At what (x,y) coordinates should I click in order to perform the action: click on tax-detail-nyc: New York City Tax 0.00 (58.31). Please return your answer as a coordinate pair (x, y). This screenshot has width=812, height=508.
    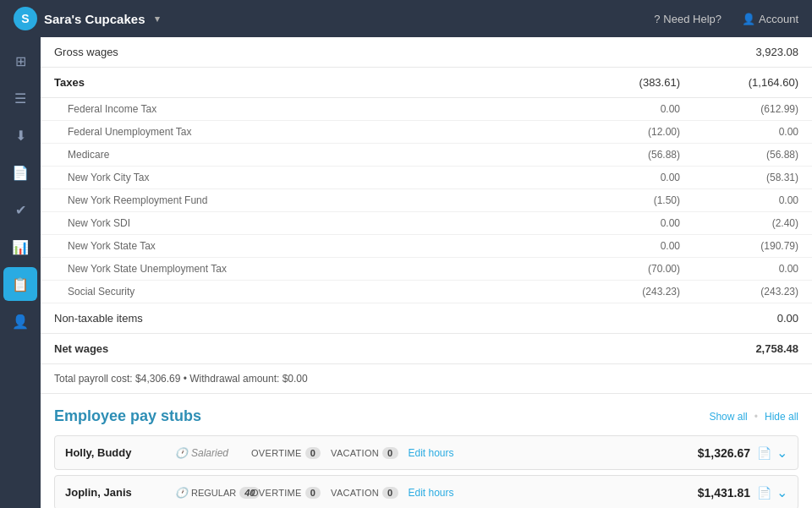
    Looking at the image, I should click on (426, 178).